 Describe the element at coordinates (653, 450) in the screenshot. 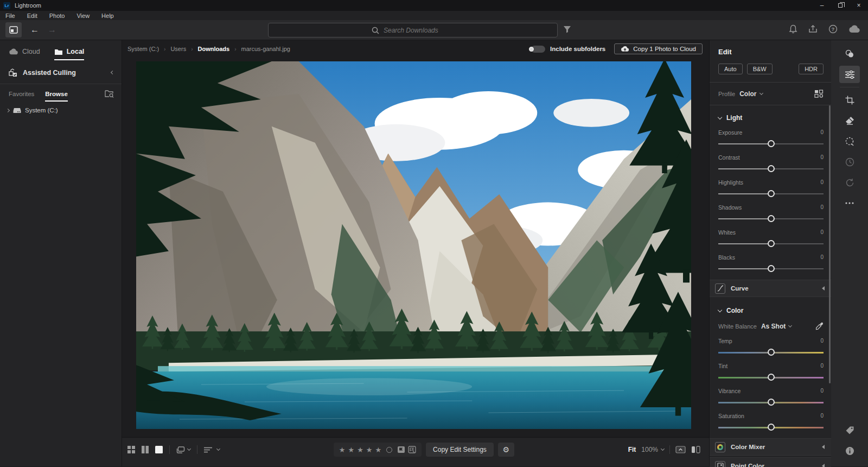

I see `zoom-level-dropdown: 100%` at that location.